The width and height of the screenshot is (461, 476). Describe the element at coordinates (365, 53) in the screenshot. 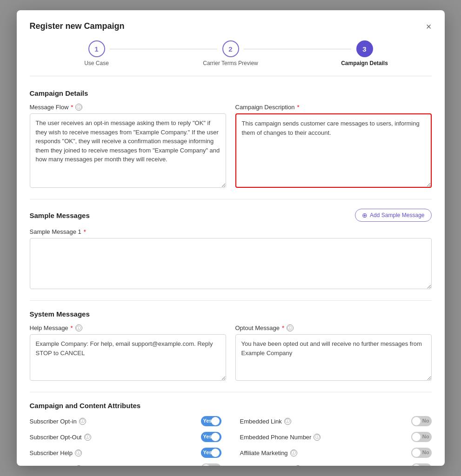

I see `step-3: 3 Campaign Details` at that location.